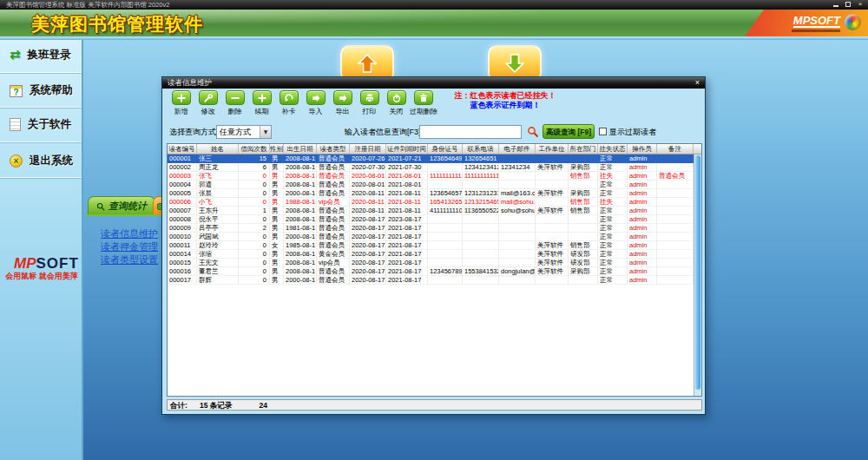 The width and height of the screenshot is (868, 460). What do you see at coordinates (434, 237) in the screenshot?
I see `table-row: 000010武国斌0男2000-08-1普通会员2020-08-172021-0…` at bounding box center [434, 237].